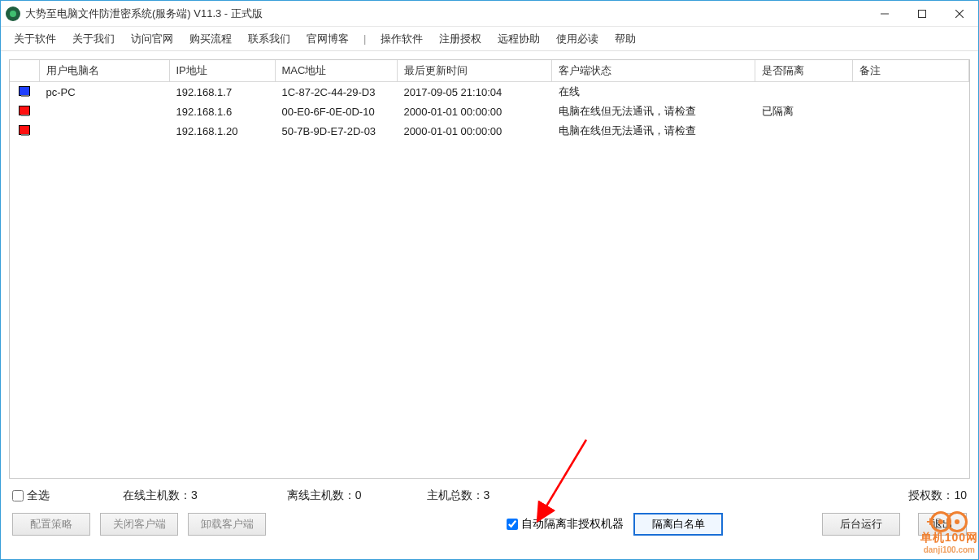  Describe the element at coordinates (490, 39) in the screenshot. I see `menu-bar: 关于软件 关于我们 访问官网 购买流程 联系我们 官网博客 | 操作软件 注册授…` at that location.